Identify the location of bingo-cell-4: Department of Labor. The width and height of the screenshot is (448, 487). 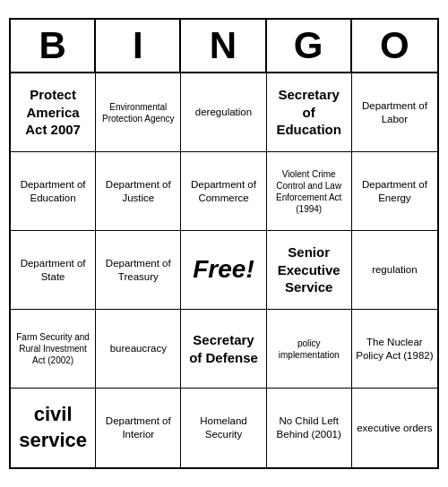
(394, 113).